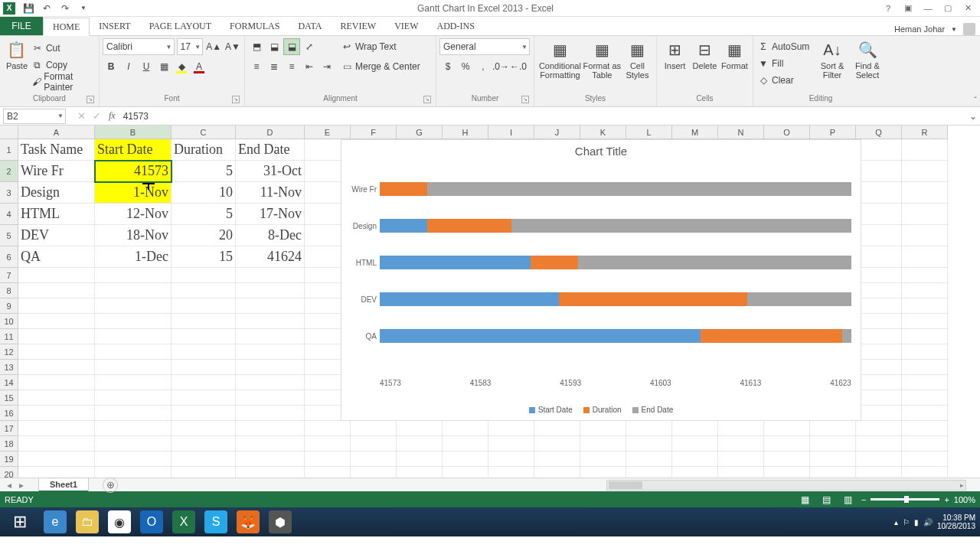  What do you see at coordinates (560, 66) in the screenshot?
I see `conditional-formatting-button: ▦Conditional Formatting` at bounding box center [560, 66].